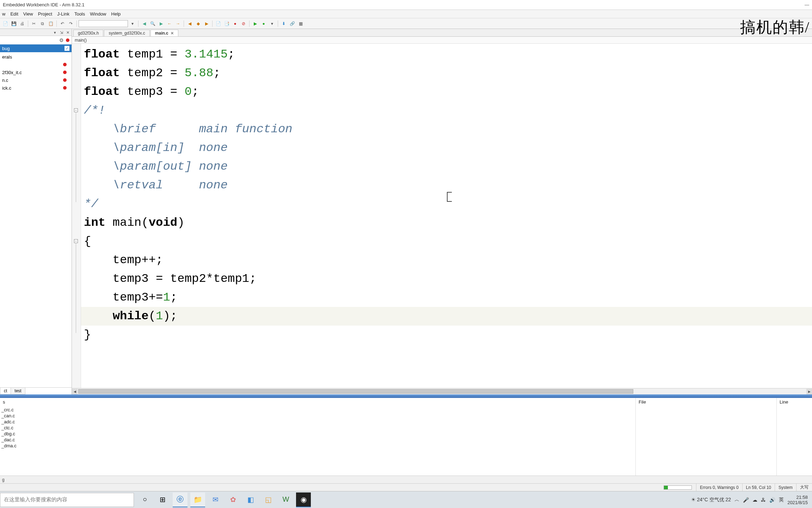 The height and width of the screenshot is (508, 812). Describe the element at coordinates (356, 392) in the screenshot. I see `scrollbar-thumb` at that location.